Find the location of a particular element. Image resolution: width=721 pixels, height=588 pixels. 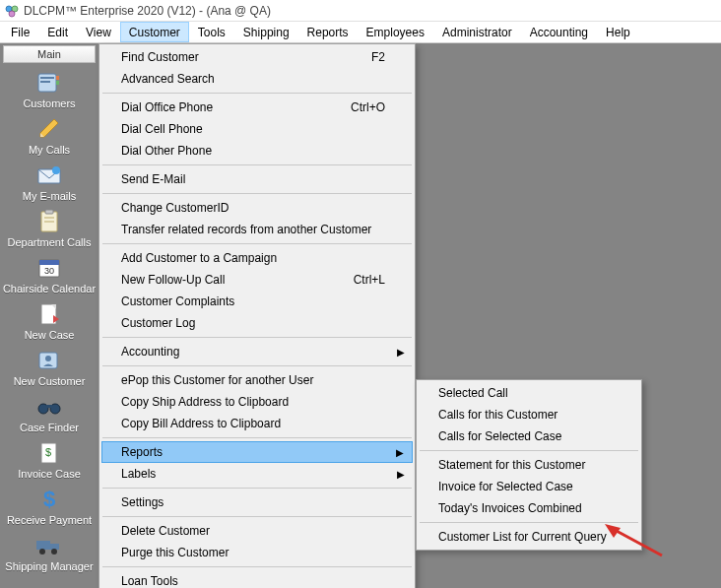

menu-customer-log: Customer Log is located at coordinates (257, 323).